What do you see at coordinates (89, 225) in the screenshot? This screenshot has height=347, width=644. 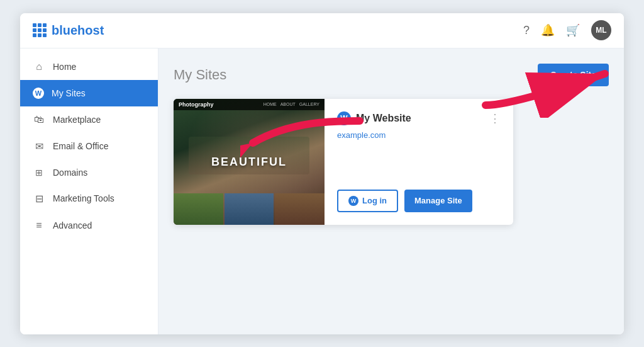 I see `sidebar-item-advanced: ≡ Advanced` at bounding box center [89, 225].